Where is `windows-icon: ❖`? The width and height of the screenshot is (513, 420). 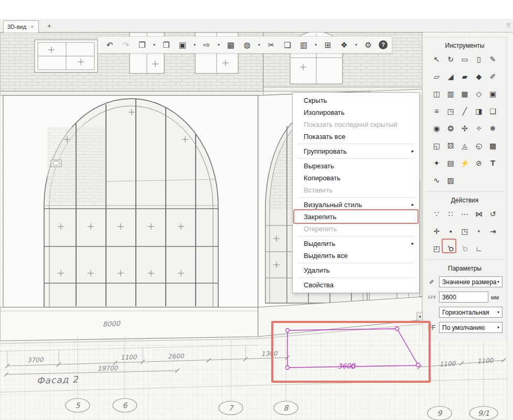
windows-icon: ❖ is located at coordinates (344, 45).